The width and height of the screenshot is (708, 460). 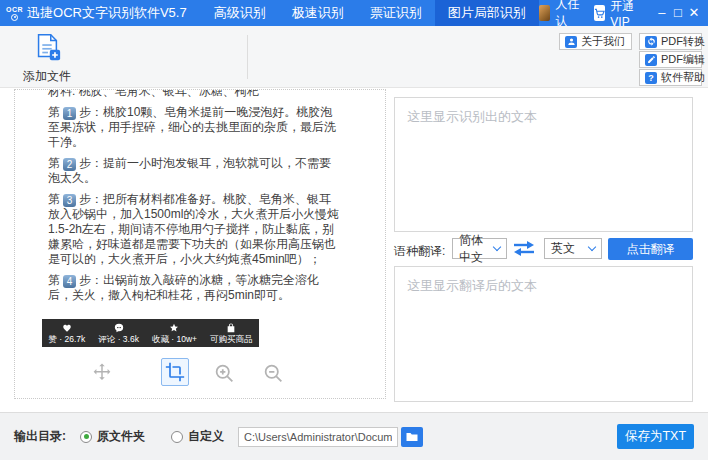 What do you see at coordinates (524, 250) in the screenshot?
I see `swap-languages-button` at bounding box center [524, 250].